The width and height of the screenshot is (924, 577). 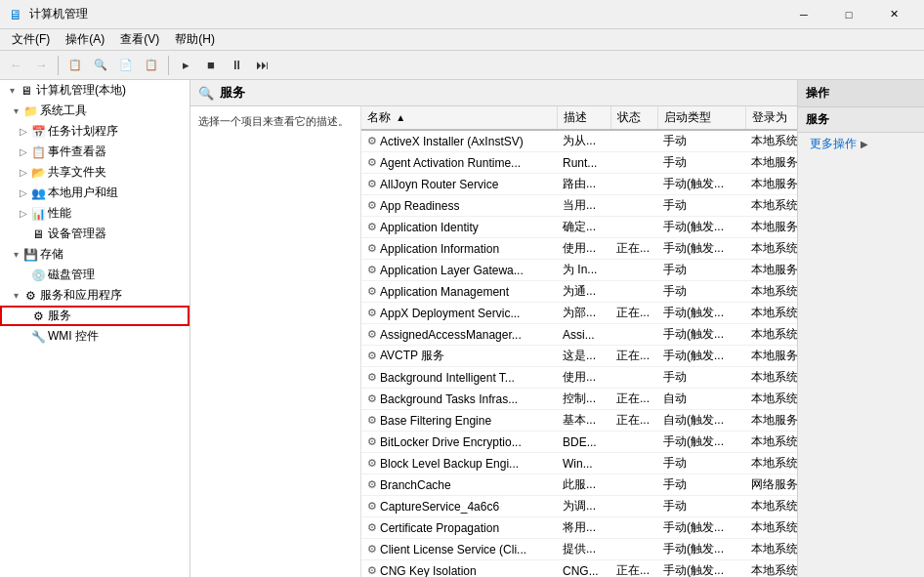 I want to click on table-row: ⚙ActiveX Installer (AxInstSV)为从...手动本地系统, so click(x=579, y=141).